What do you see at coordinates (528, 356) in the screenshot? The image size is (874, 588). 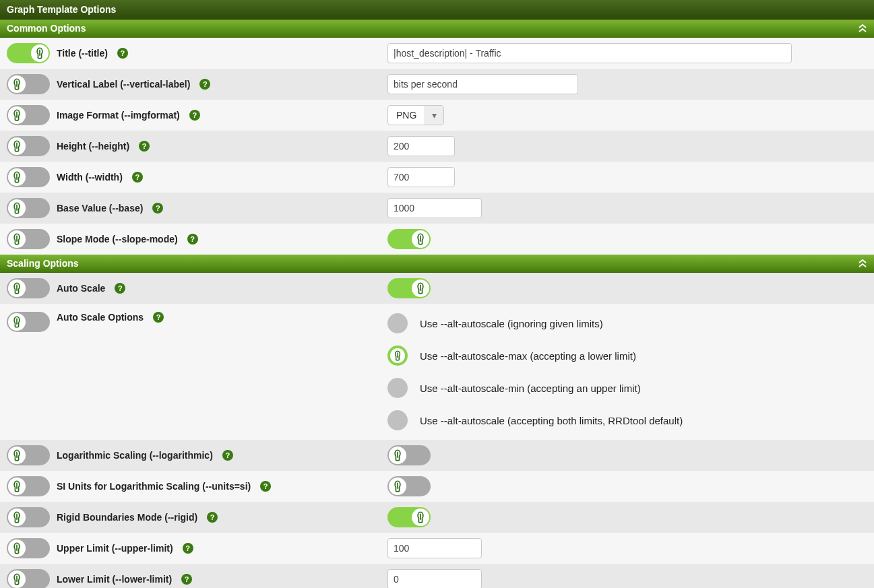 I see `radio-label: Use --alt-autoscale-max (accepting a low…` at bounding box center [528, 356].